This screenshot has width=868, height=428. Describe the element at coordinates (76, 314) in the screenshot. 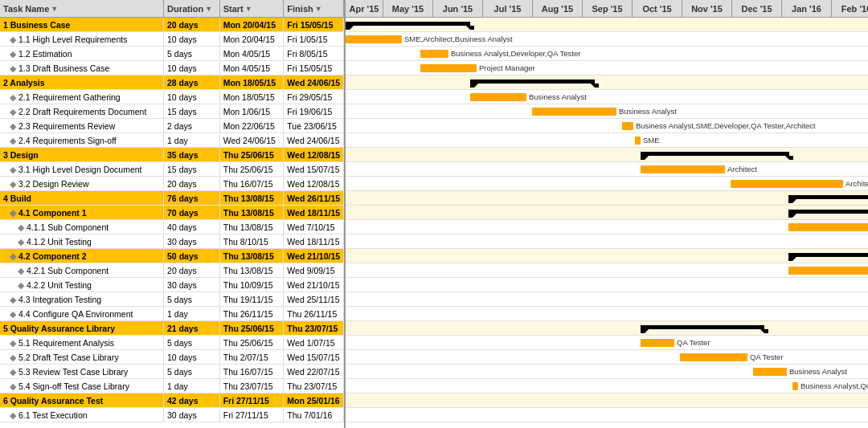

I see `task-name: 4.4 Configure QA Environment` at that location.